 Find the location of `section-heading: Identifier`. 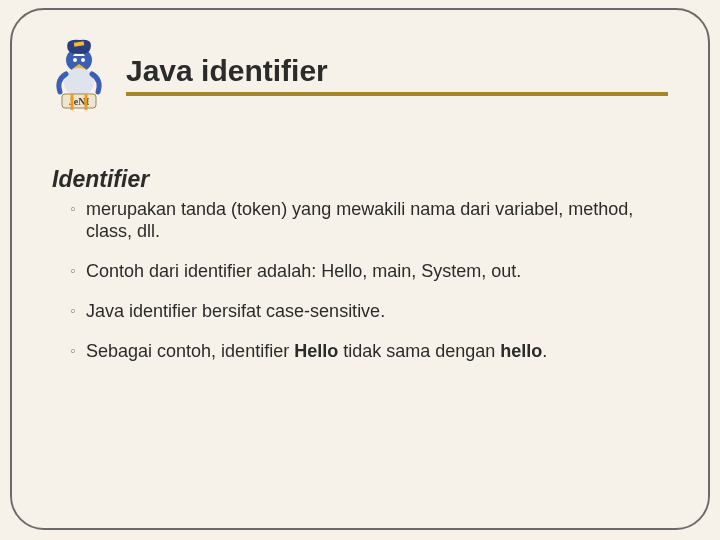

section-heading: Identifier is located at coordinates (356, 180).